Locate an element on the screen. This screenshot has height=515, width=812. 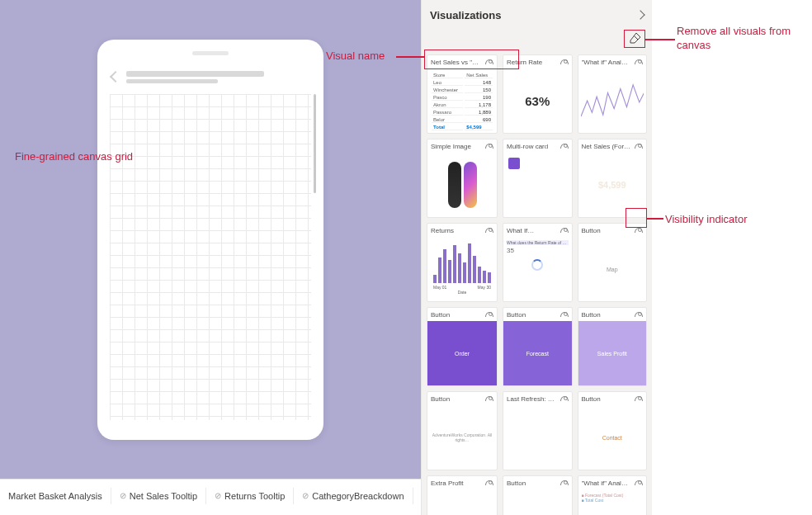
mini-table: StoreNet Sales Leo148 Winchester150 Pasc… is located at coordinates (462, 102).